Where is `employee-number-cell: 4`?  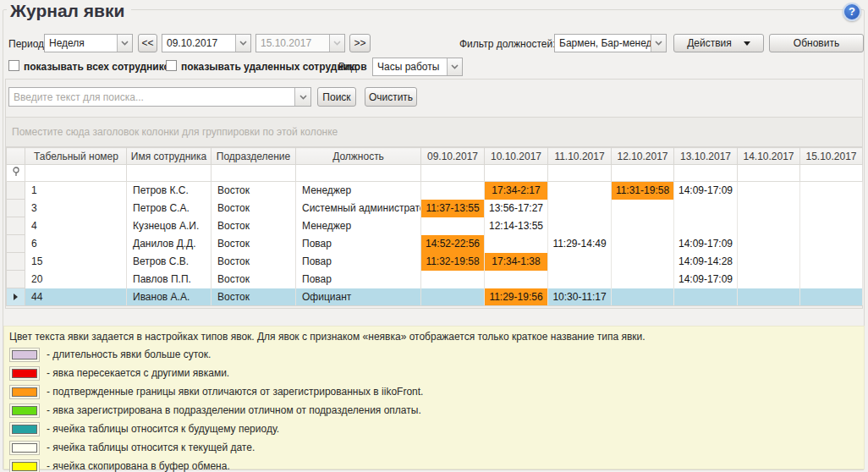 employee-number-cell: 4 is located at coordinates (76, 227).